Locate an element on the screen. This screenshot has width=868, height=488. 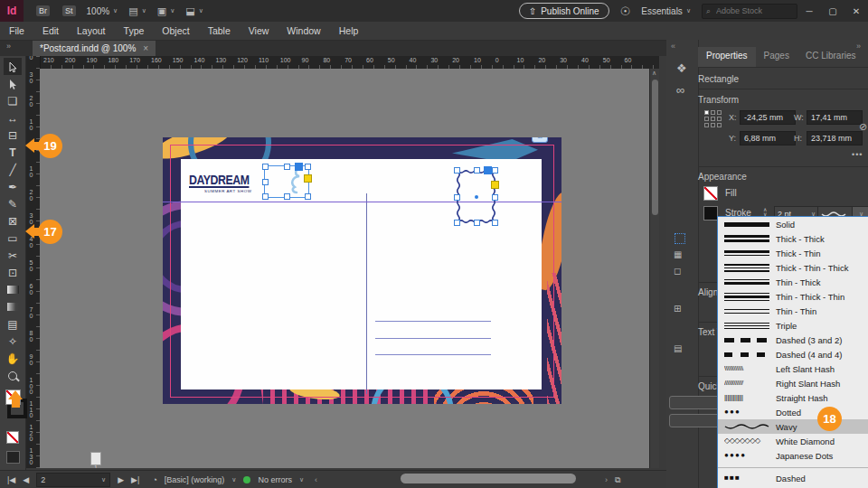
pages-panel-icon: ❖ is located at coordinates (682, 69).